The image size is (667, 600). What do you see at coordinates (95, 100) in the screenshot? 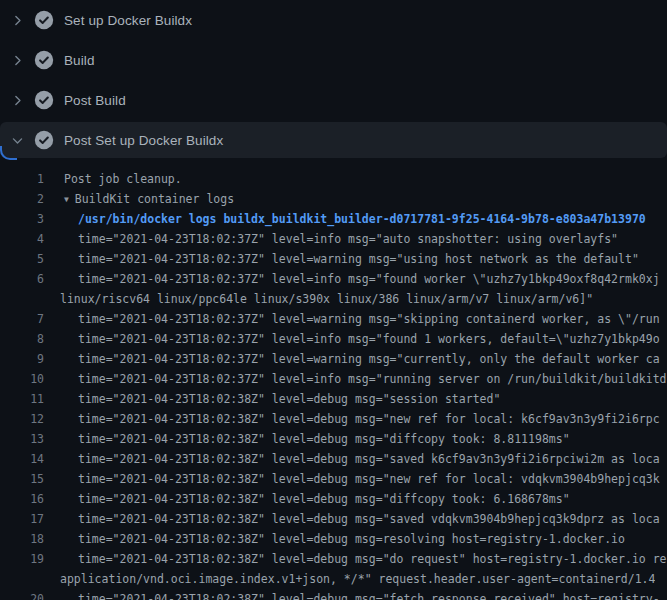
I see `step-label: Post Build` at bounding box center [95, 100].